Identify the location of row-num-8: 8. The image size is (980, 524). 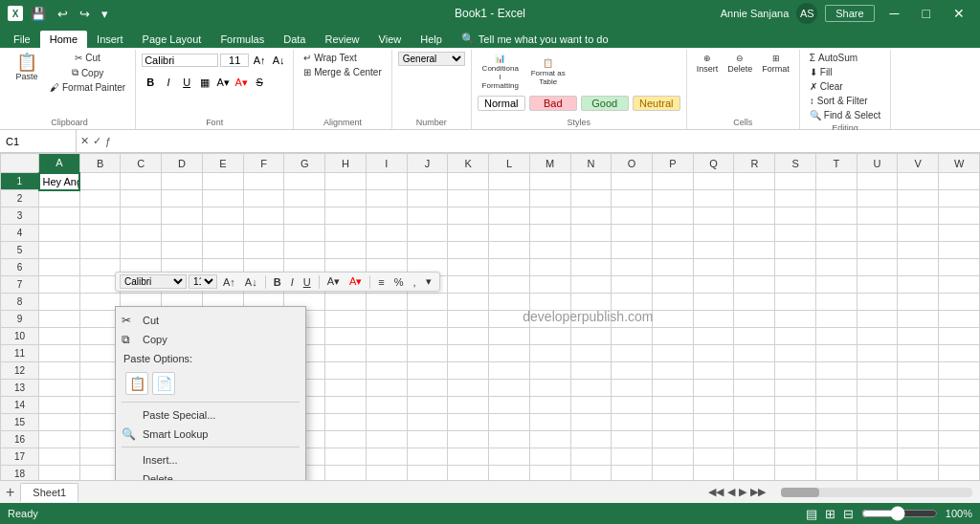
(20, 302).